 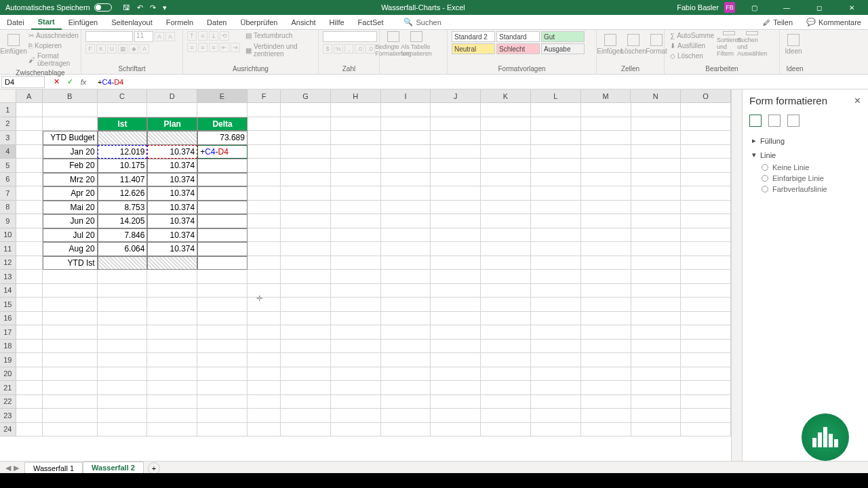 I want to click on row-header: 4, so click(x=8, y=152).